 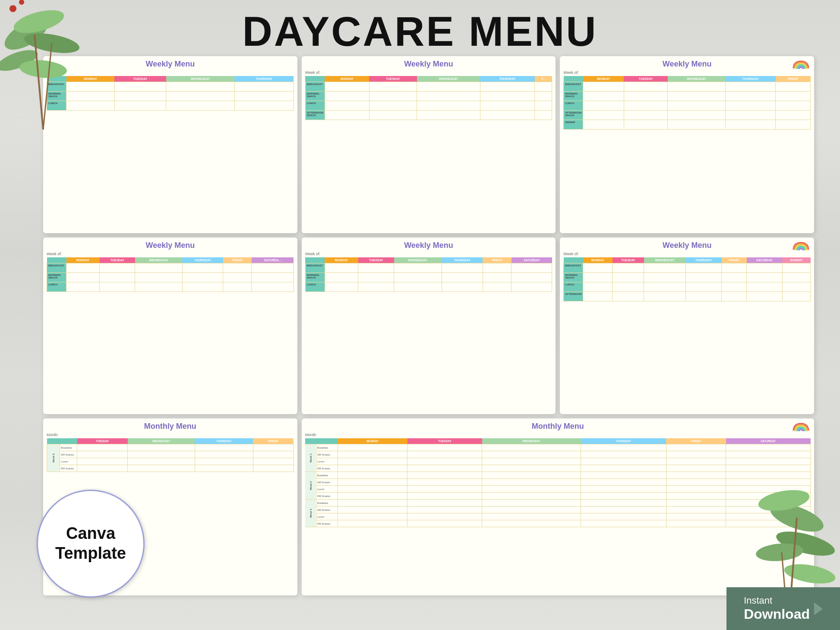 I want to click on week-1-label: Week 1, so click(x=311, y=458).